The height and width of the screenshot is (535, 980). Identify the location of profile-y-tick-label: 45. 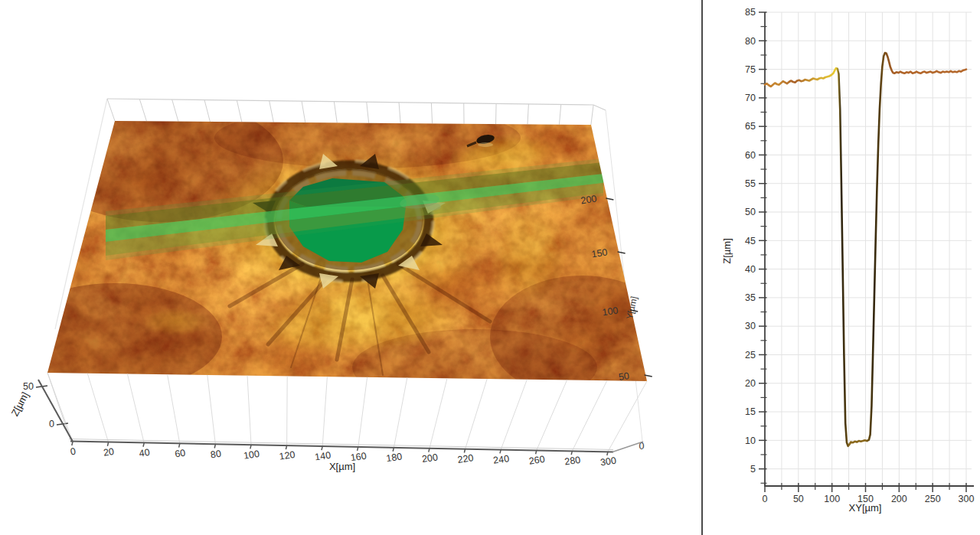
(750, 241).